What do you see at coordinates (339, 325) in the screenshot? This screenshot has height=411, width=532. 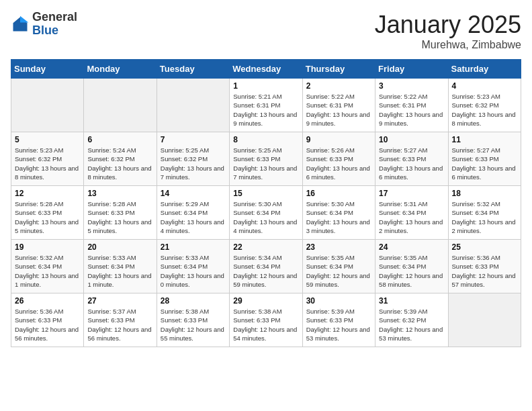 I see `day-info: Sunrise: 5:39 AM Sunset: 6:33 PM Dayligh…` at bounding box center [339, 325].